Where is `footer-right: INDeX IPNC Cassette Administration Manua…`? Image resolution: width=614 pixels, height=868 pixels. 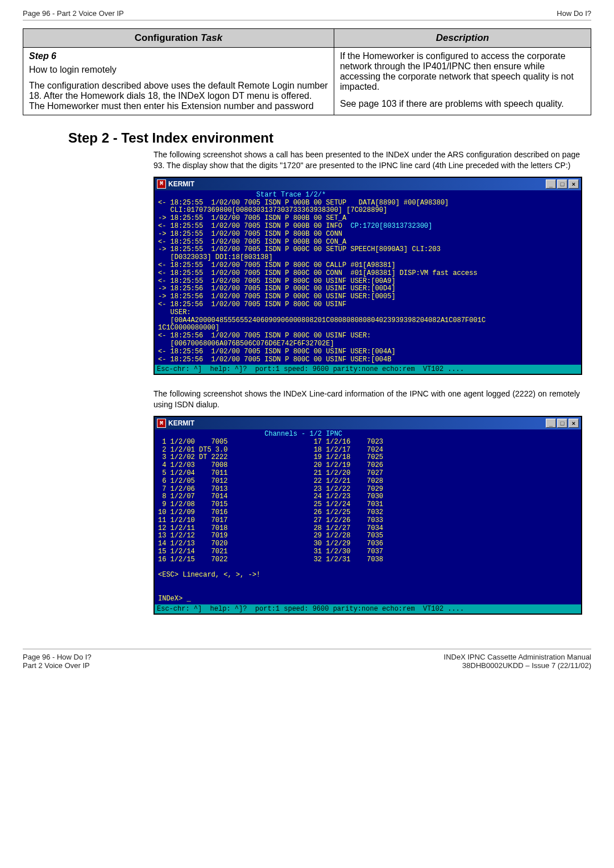
footer-right: INDeX IPNC Cassette Administration Manua… is located at coordinates (517, 661).